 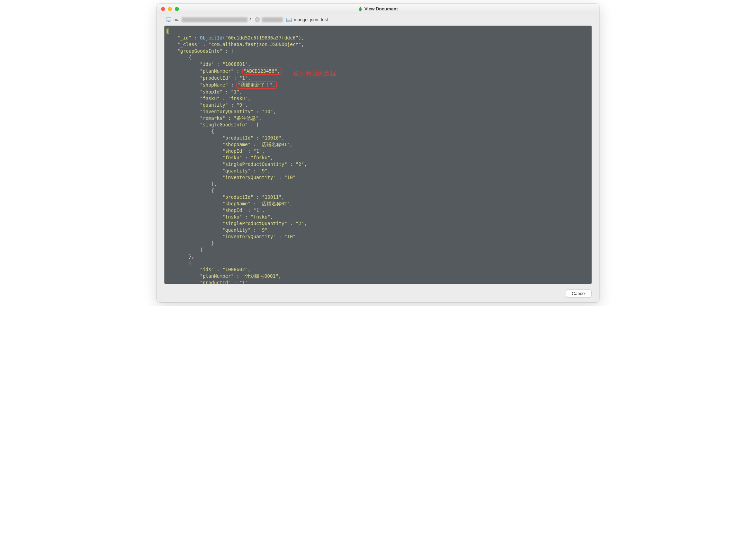 I want to click on mongodb-leaf-icon, so click(x=360, y=9).